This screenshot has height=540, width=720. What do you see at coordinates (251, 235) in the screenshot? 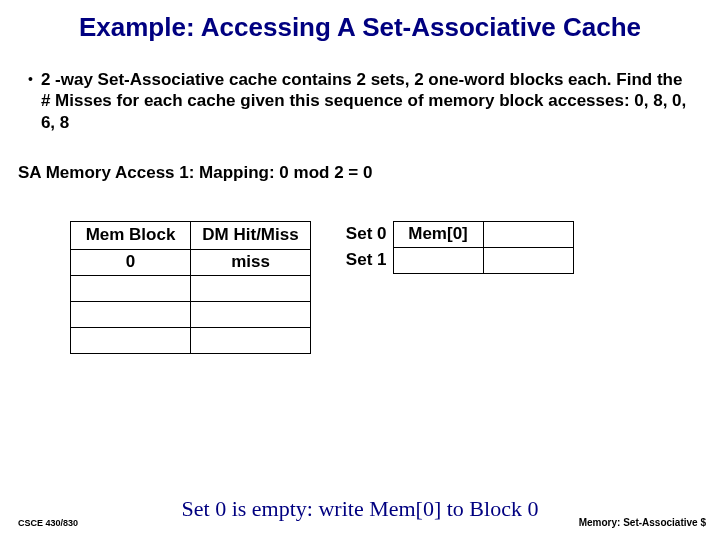
I see `col-header-hitmiss: DM Hit/Miss` at bounding box center [251, 235].